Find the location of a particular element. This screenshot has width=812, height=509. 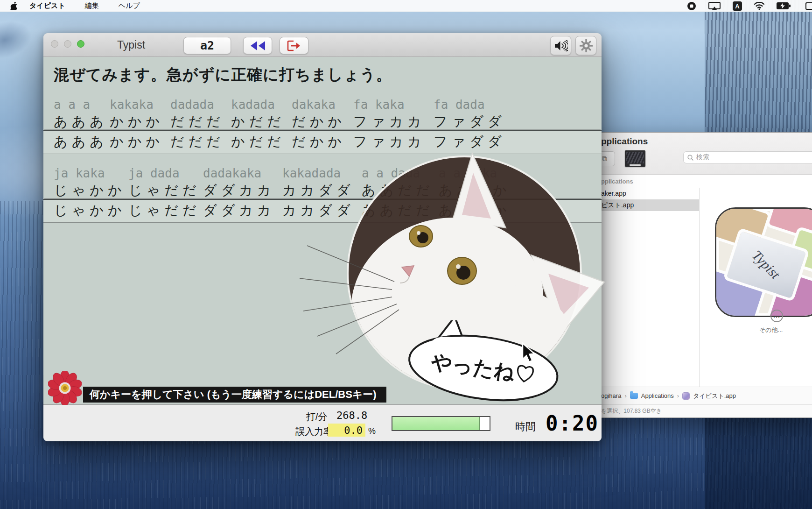

more-actions-label: その他... is located at coordinates (771, 330).